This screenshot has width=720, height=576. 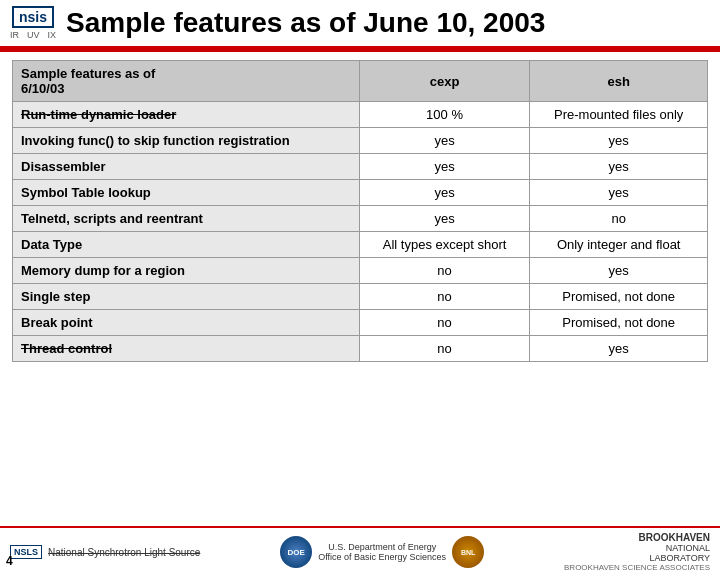 What do you see at coordinates (444, 115) in the screenshot?
I see `cexp-cell: 100 %` at bounding box center [444, 115].